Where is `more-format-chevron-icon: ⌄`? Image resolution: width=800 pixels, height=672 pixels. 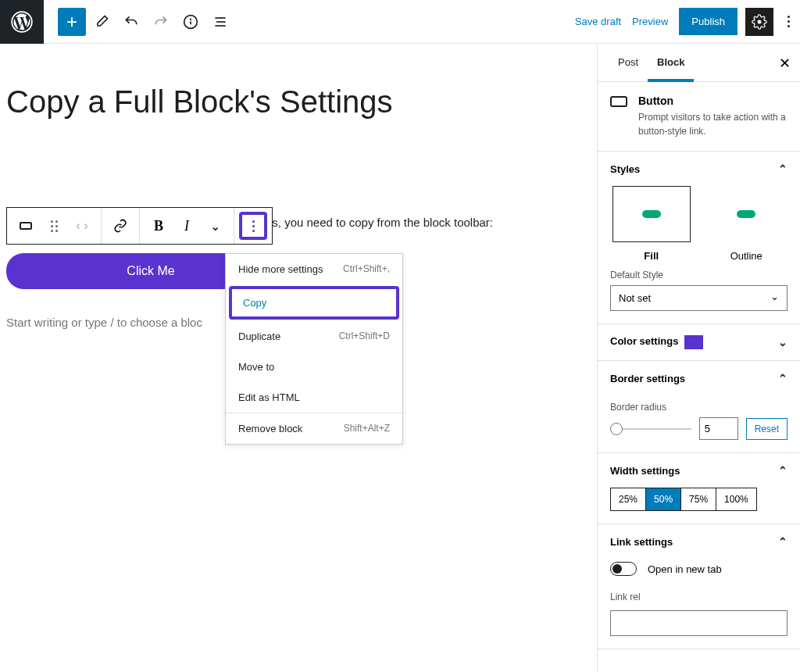 more-format-chevron-icon: ⌄ is located at coordinates (215, 226).